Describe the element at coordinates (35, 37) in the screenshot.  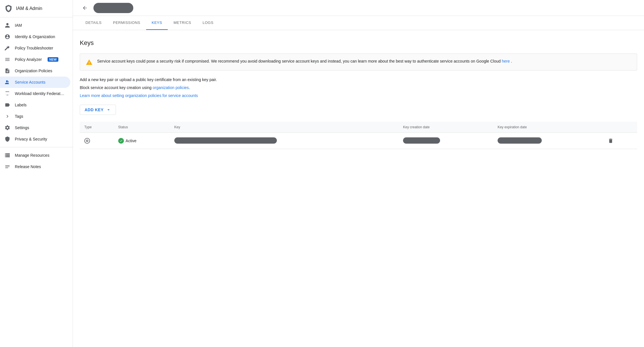
I see `sidebar-item-identity-org-label: Identity & Organization` at that location.